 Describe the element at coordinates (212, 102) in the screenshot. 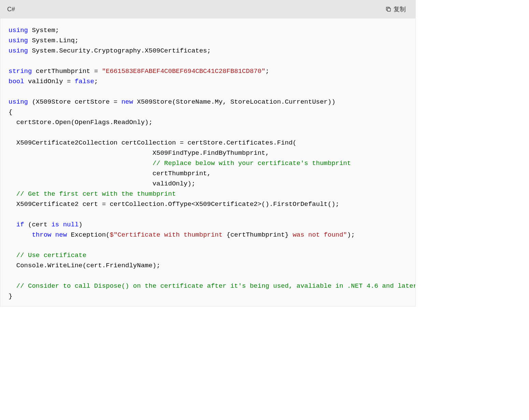

I see `code-line: using (X509Store certStore = new X509Sto…` at that location.